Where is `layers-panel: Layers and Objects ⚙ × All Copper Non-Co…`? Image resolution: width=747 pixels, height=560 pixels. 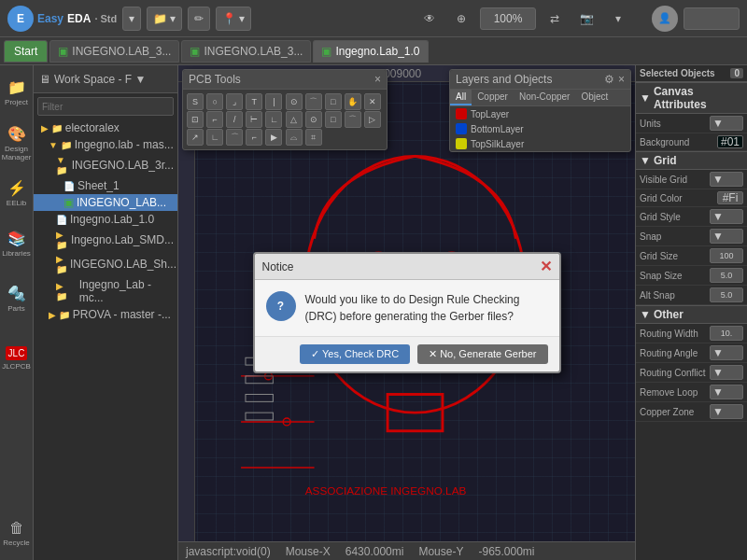
layers-panel: Layers and Objects ⚙ × All Copper Non-Co… is located at coordinates (540, 110).